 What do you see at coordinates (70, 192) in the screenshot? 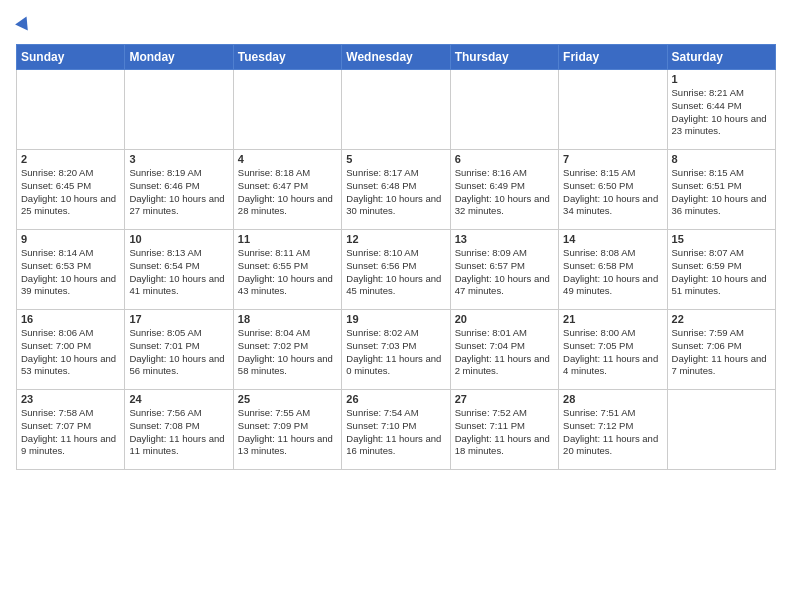
I see `day-info: Sunrise: 8:20 AM Sunset: 6:45 PM Dayligh…` at bounding box center [70, 192].